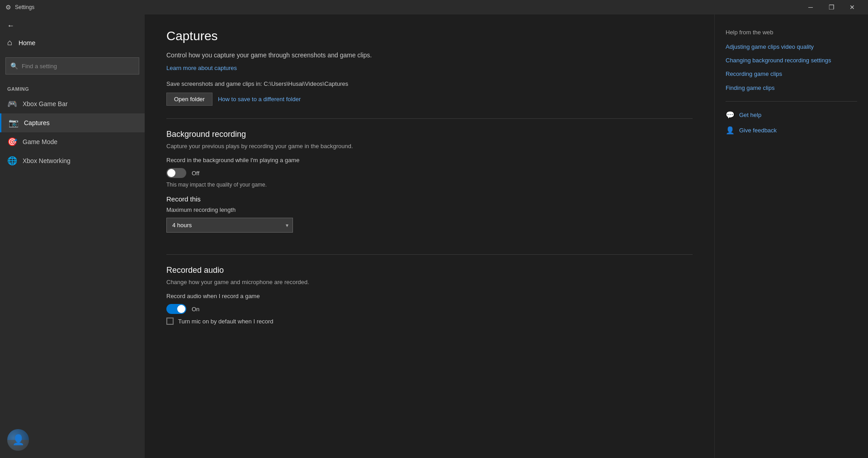 The height and width of the screenshot is (458, 868). I want to click on turn-mic-checkbox-row: Turn mic on by default when I record, so click(429, 321).